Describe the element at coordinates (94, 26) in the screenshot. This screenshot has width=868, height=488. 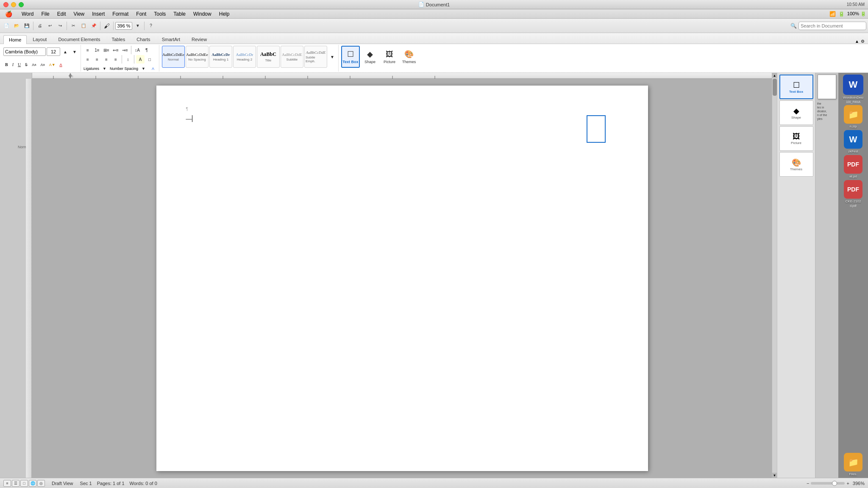
I see `paste-button: 📌` at that location.